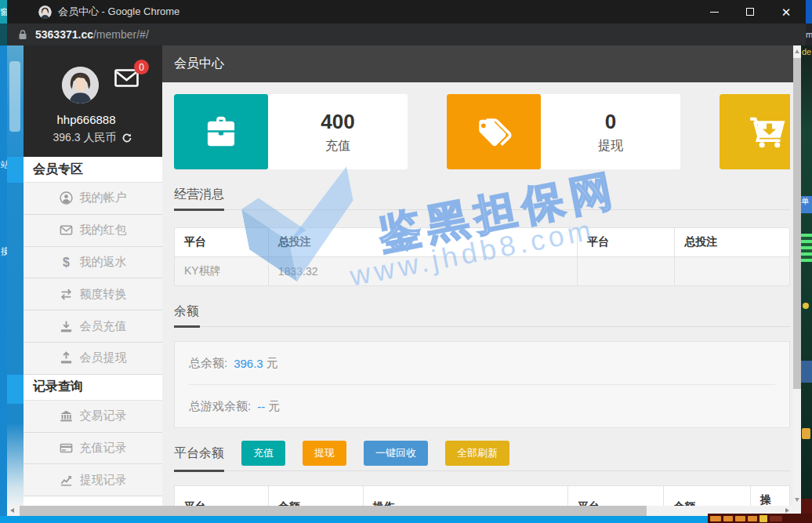 This screenshot has height=523, width=812. What do you see at coordinates (80, 85) in the screenshot?
I see `avatar` at bounding box center [80, 85].